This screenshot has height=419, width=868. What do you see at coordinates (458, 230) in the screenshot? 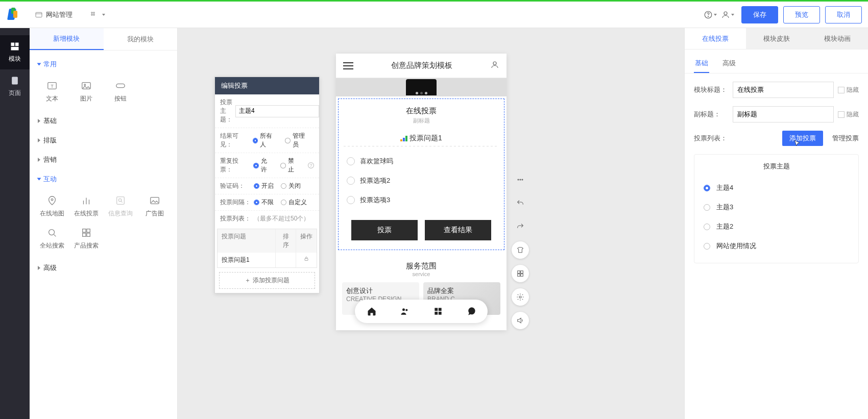
I see `vote-result-button: 查看结果` at bounding box center [458, 230].